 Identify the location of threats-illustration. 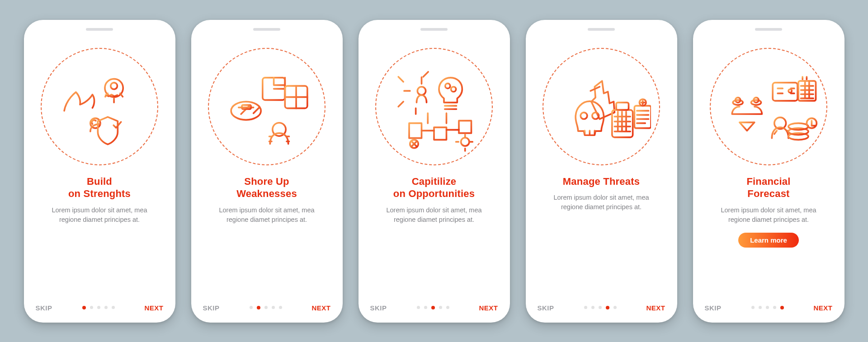
(601, 107).